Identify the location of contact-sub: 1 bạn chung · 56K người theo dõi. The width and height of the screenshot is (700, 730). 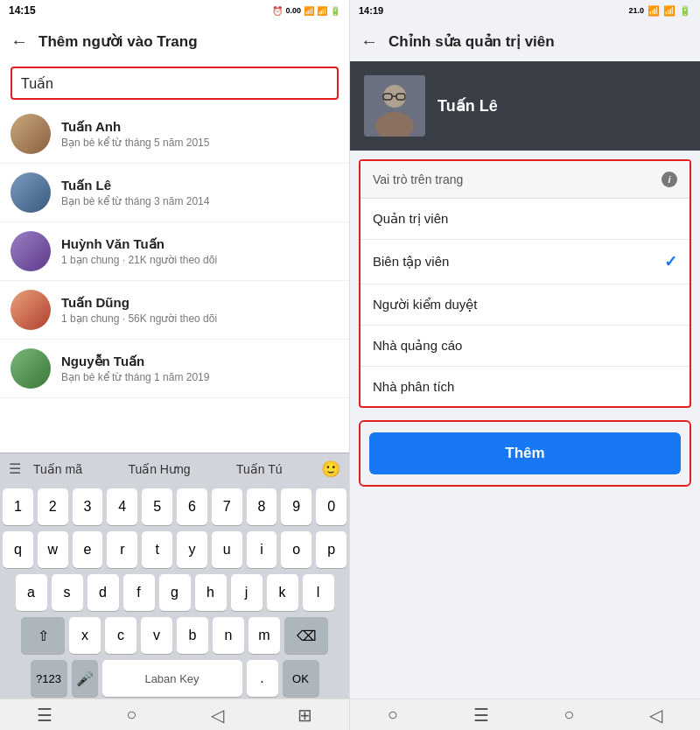
(200, 319).